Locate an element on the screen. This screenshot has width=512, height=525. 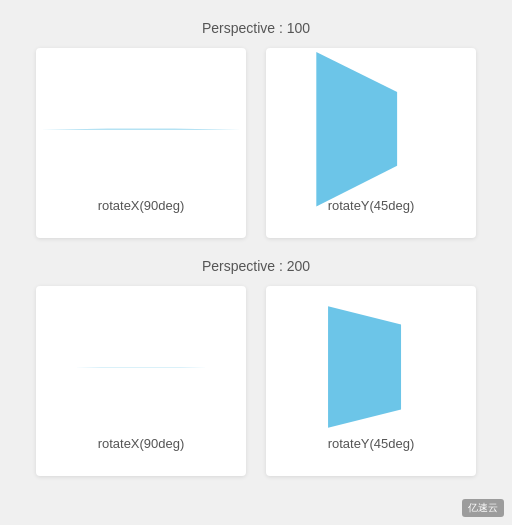
card-rotatey-200: rotateY(45deg) is located at coordinates (371, 381).